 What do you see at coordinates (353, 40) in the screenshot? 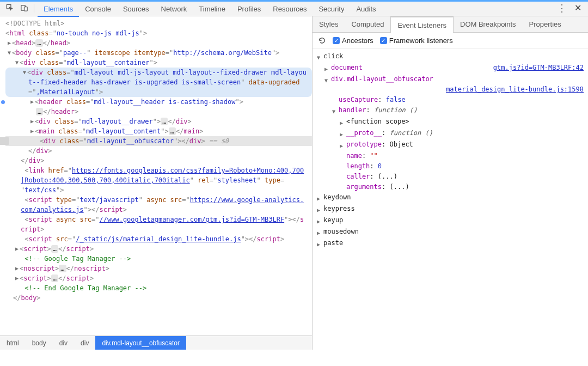
I see `ancestors-checkbox: ✓ Ancestors` at bounding box center [353, 40].